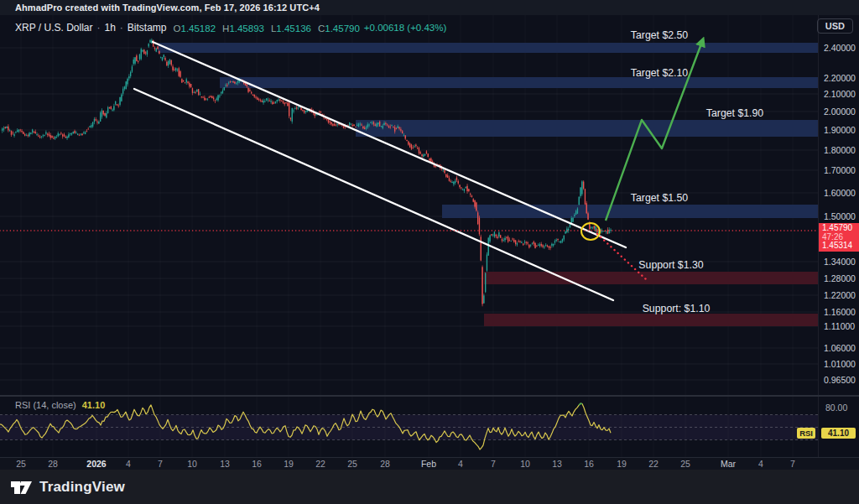  What do you see at coordinates (430, 396) in the screenshot?
I see `pane-separator` at bounding box center [430, 396].